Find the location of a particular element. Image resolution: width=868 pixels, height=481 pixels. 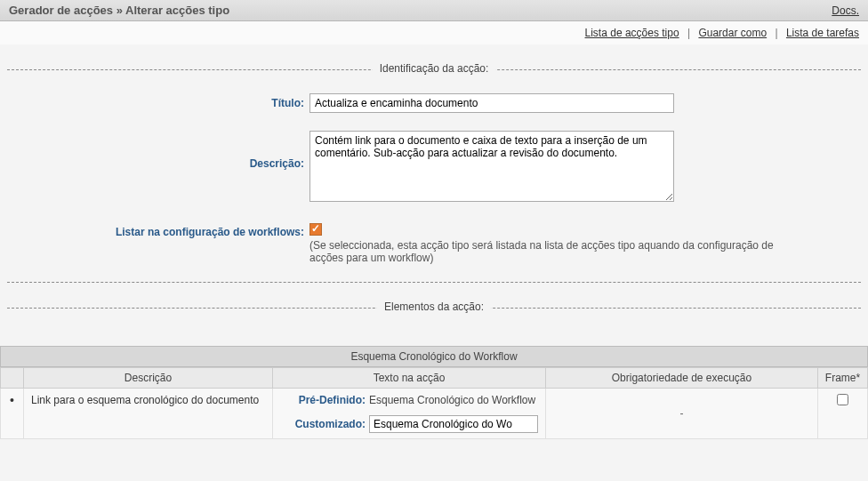

identification-legend: Identificação da acção: is located at coordinates (434, 68).